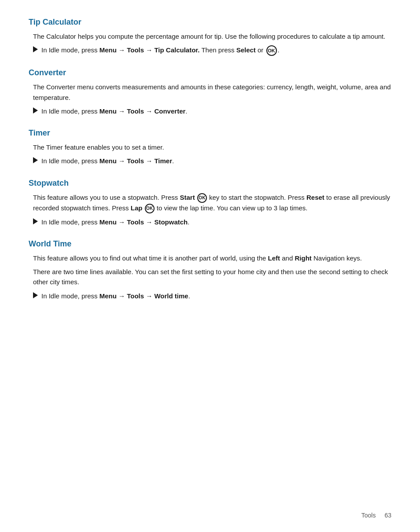 This screenshot has height=532, width=420. What do you see at coordinates (212, 161) in the screenshot?
I see `timer-instruction: In Idle mode, press Menu → Tools → Timer…` at bounding box center [212, 161].